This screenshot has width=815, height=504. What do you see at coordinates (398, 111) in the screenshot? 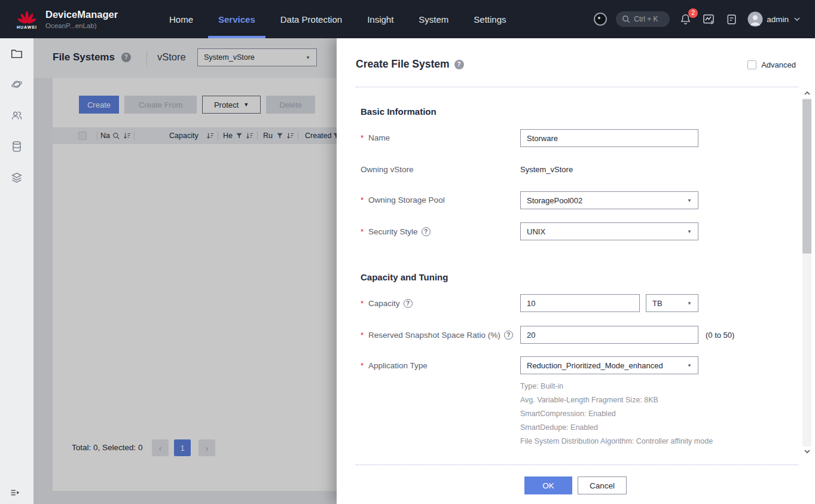
I see `section-basic-information: Basic Information` at bounding box center [398, 111].